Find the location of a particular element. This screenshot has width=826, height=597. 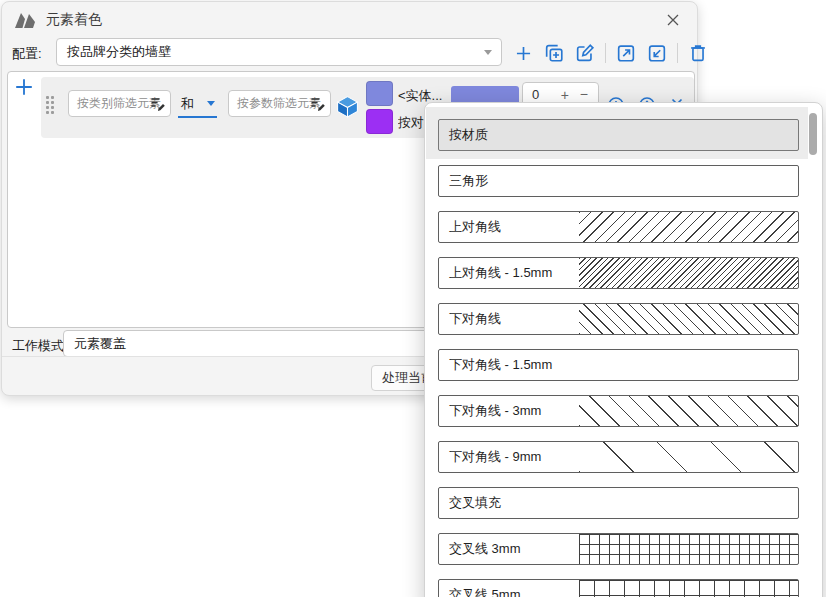

pattern-item: 上对角线 - 1.5mm is located at coordinates (618, 273).